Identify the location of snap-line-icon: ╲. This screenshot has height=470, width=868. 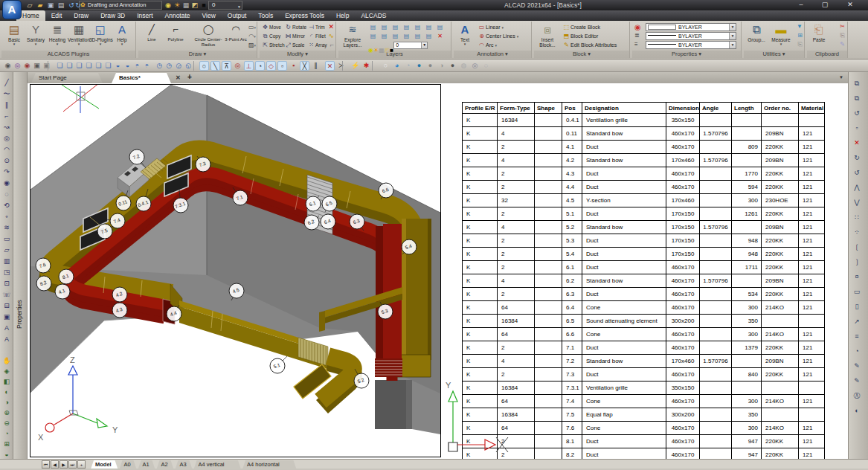
(216, 65).